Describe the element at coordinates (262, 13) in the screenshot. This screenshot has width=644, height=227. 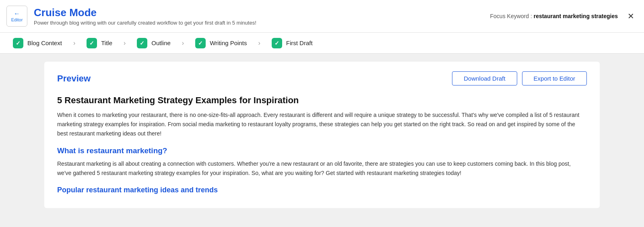
I see `page-title: Cruise Mode` at that location.